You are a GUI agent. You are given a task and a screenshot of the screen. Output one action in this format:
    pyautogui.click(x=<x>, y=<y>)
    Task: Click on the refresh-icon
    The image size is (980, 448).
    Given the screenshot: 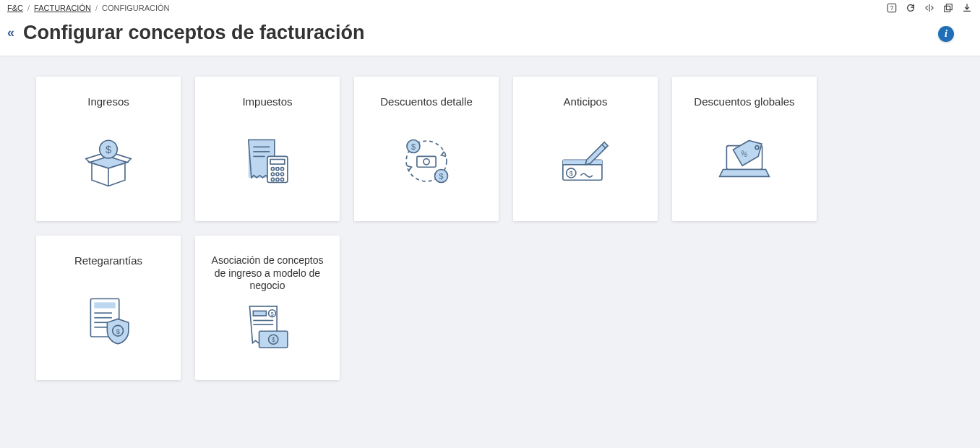 What is the action you would take?
    pyautogui.click(x=911, y=8)
    